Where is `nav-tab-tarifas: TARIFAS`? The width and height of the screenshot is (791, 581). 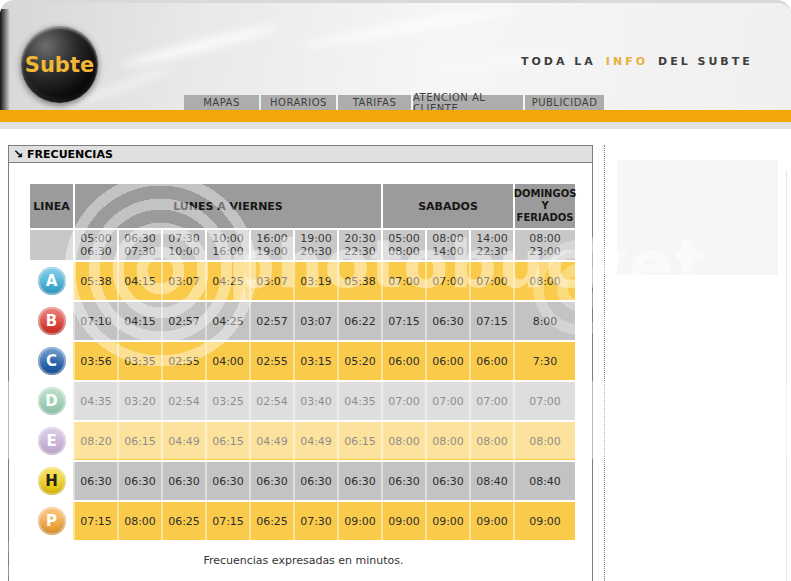
nav-tab-tarifas: TARIFAS is located at coordinates (374, 102).